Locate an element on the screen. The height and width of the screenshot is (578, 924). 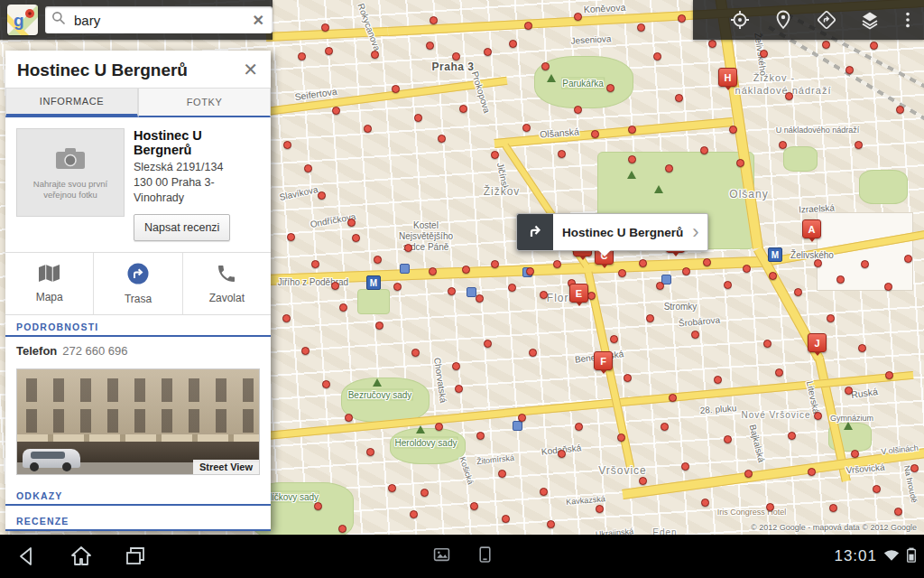
places-button is located at coordinates (783, 20).